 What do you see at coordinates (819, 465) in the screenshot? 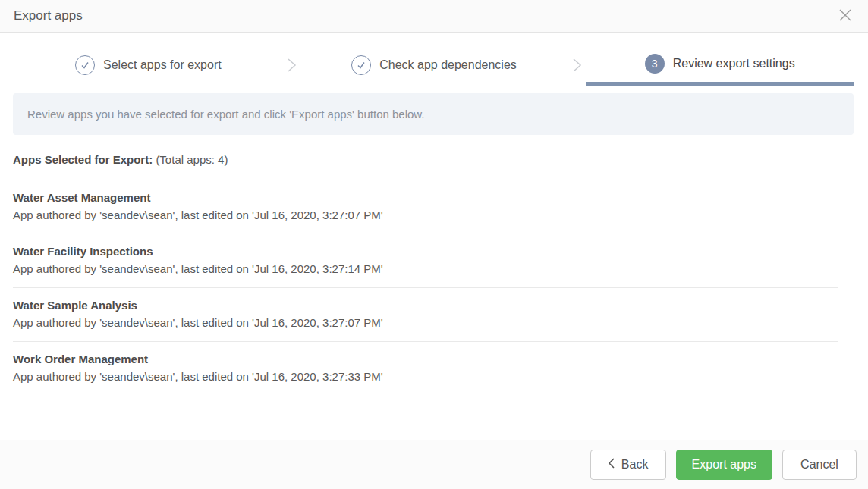
I see `cancel-button-label: Cancel` at bounding box center [819, 465].